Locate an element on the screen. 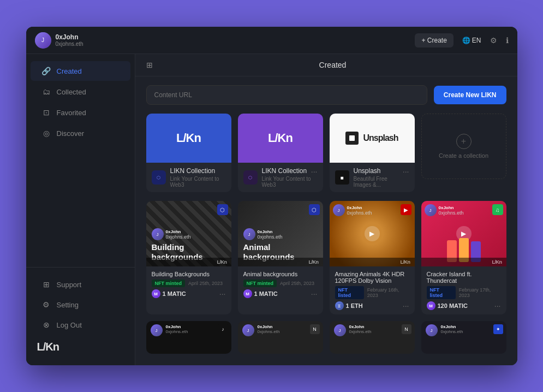 This screenshot has height=392, width=543. nft-card-building: J 0xJohn 0xjohns.eth Buildingbackgrounds… is located at coordinates (189, 258).